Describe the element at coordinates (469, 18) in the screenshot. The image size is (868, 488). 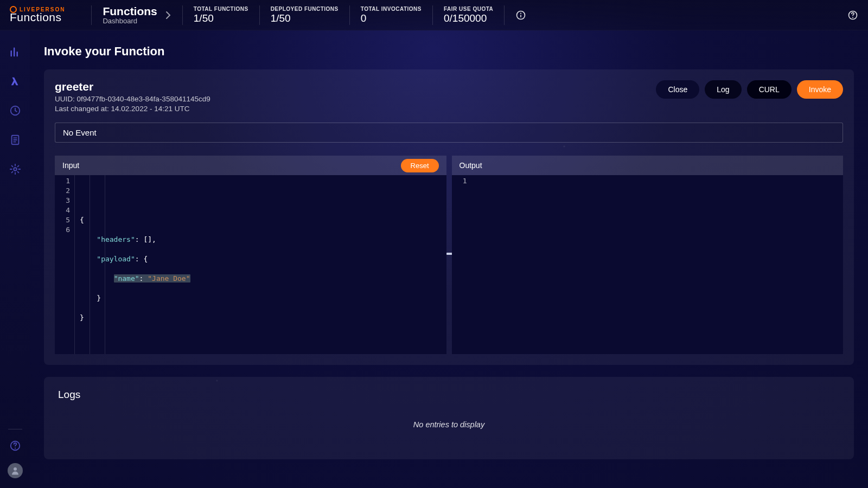
I see `stat-value: 0/150000` at that location.